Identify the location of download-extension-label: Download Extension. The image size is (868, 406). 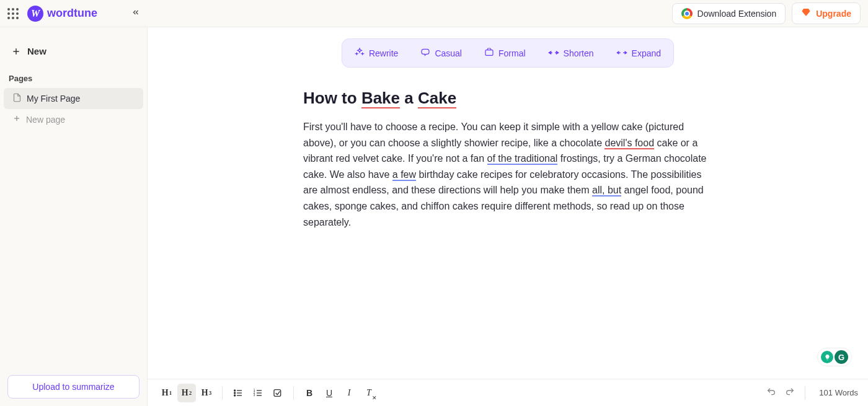
(737, 14).